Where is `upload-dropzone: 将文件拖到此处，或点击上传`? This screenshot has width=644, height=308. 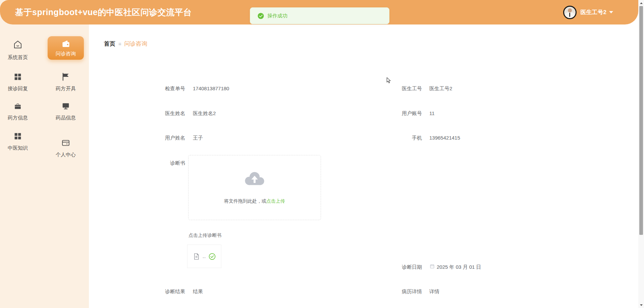
upload-dropzone: 将文件拖到此处，或点击上传 is located at coordinates (255, 188).